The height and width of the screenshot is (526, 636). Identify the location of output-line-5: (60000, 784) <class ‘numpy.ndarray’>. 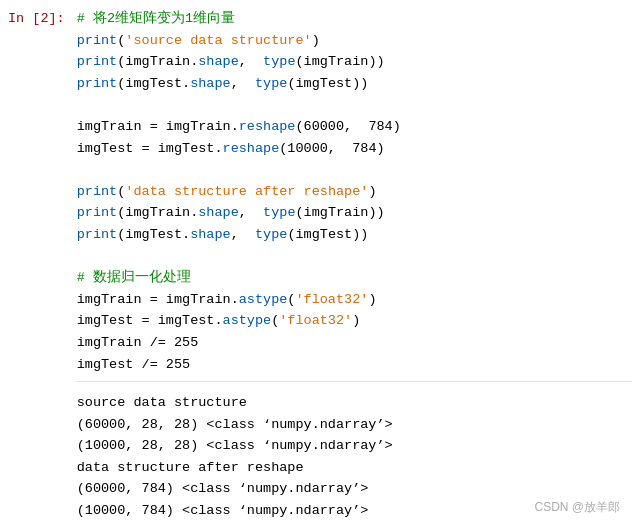
(354, 489).